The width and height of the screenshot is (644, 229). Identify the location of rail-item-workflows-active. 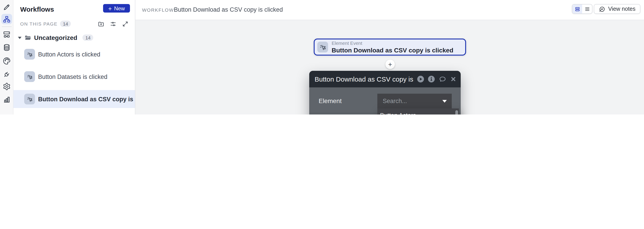
(6, 19).